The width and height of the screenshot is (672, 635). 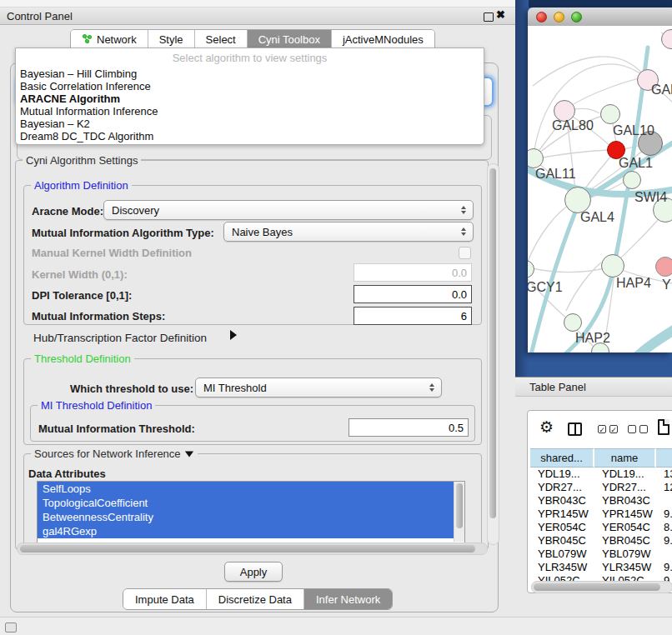 I want to click on close-icon: ✖, so click(x=500, y=15).